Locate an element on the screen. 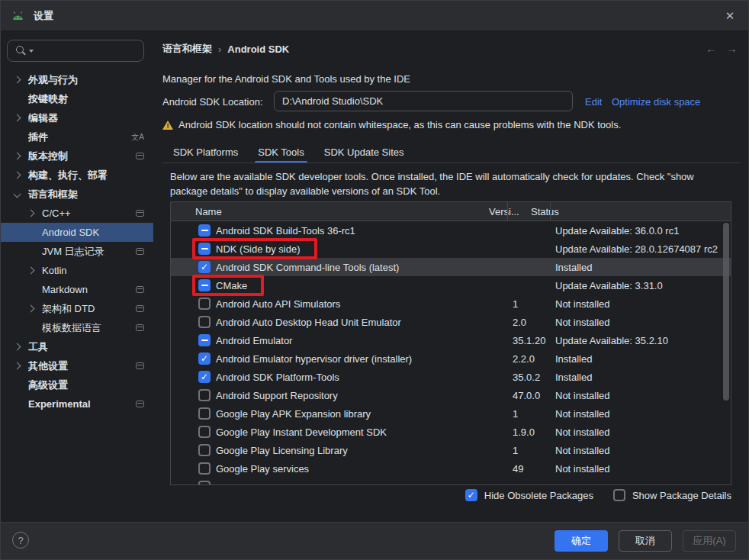 The height and width of the screenshot is (560, 749). column-header-name: Name is located at coordinates (326, 212).